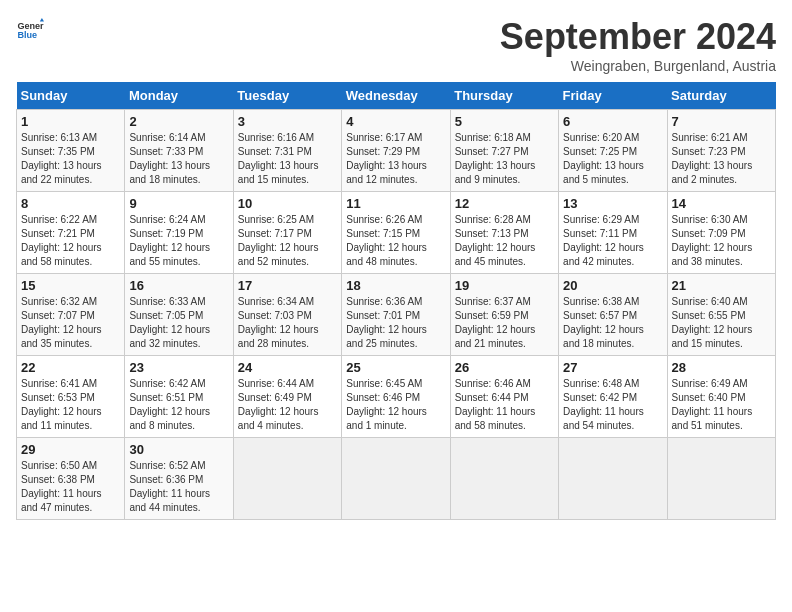 The height and width of the screenshot is (612, 792). I want to click on calendar-cell: 13Sunrise: 6:29 AM Sunset: 7:11 PM Dayli…, so click(613, 233).